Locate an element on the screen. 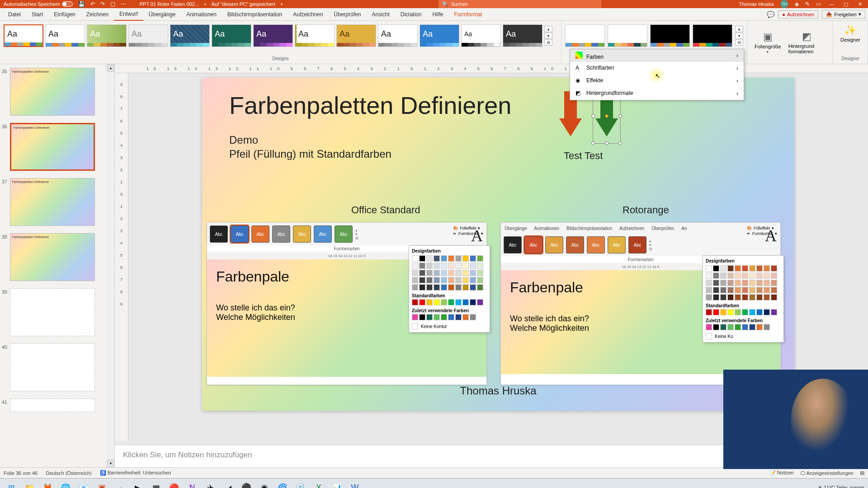 The height and width of the screenshot is (488, 868). webcam-overlay is located at coordinates (796, 419).